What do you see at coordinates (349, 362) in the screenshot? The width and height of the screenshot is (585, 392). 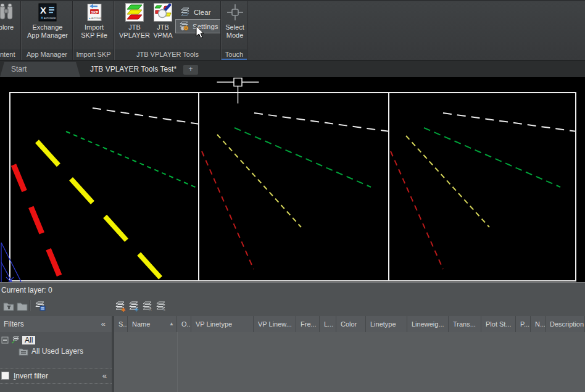 I see `layer-list-body` at bounding box center [349, 362].